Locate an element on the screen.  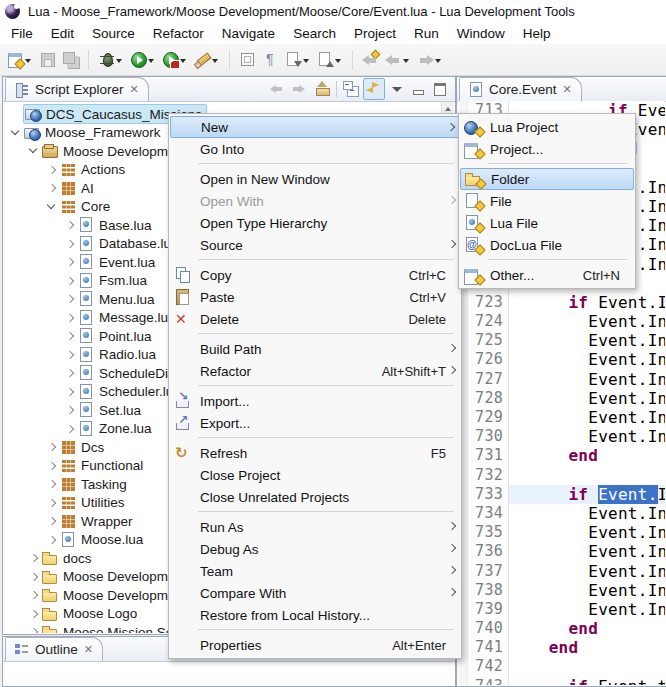
link-editor-button is located at coordinates (374, 89).